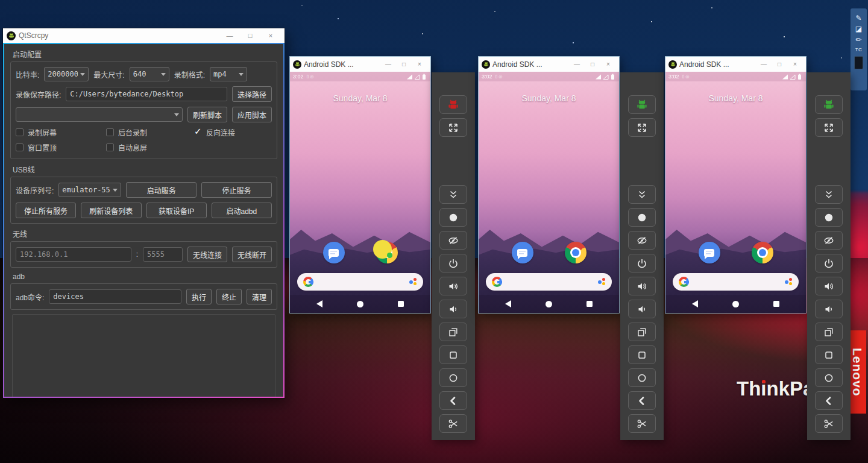  I want to click on adb-console-output, so click(143, 356).